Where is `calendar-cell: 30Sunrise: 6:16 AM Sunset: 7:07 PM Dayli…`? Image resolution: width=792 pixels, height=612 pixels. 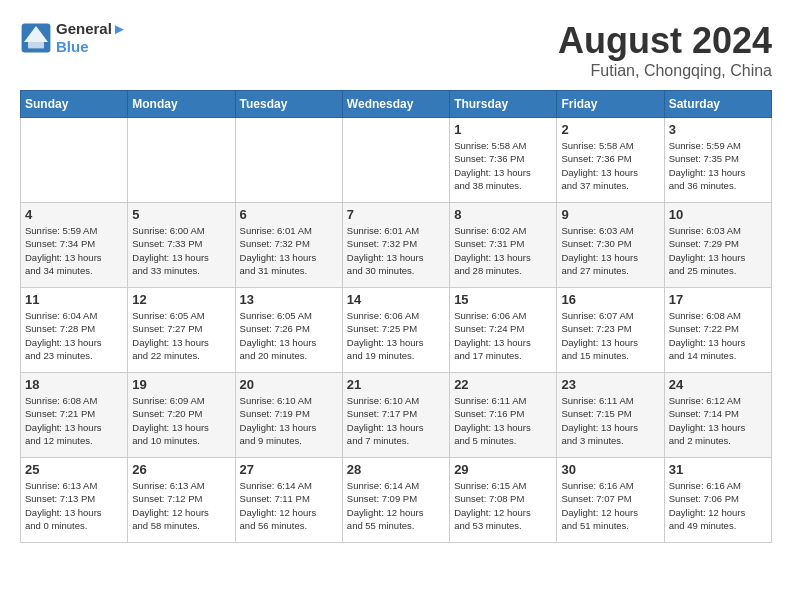 calendar-cell: 30Sunrise: 6:16 AM Sunset: 7:07 PM Dayli… is located at coordinates (610, 500).